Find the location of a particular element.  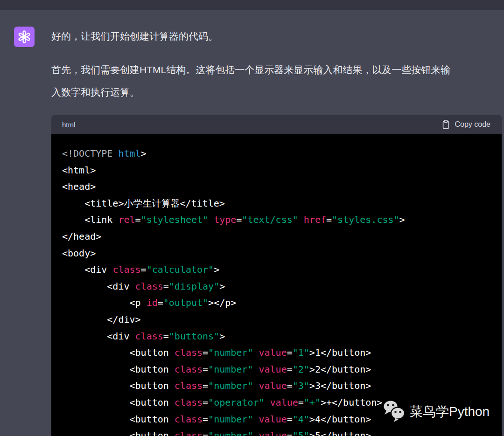

code-line: <button class="number" value="3">3</butt… is located at coordinates (276, 386).